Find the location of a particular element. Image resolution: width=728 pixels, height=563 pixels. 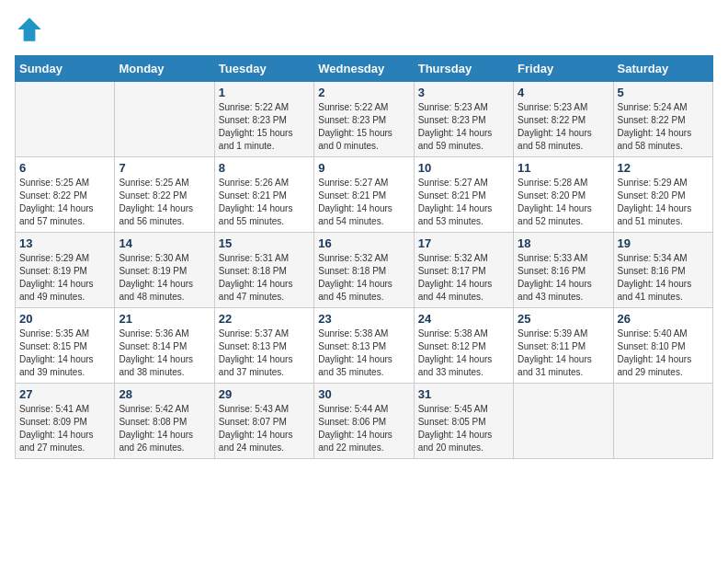

calendar-cell: 14Sunrise: 5:30 AM Sunset: 8:19 PM Dayli… is located at coordinates (165, 270).